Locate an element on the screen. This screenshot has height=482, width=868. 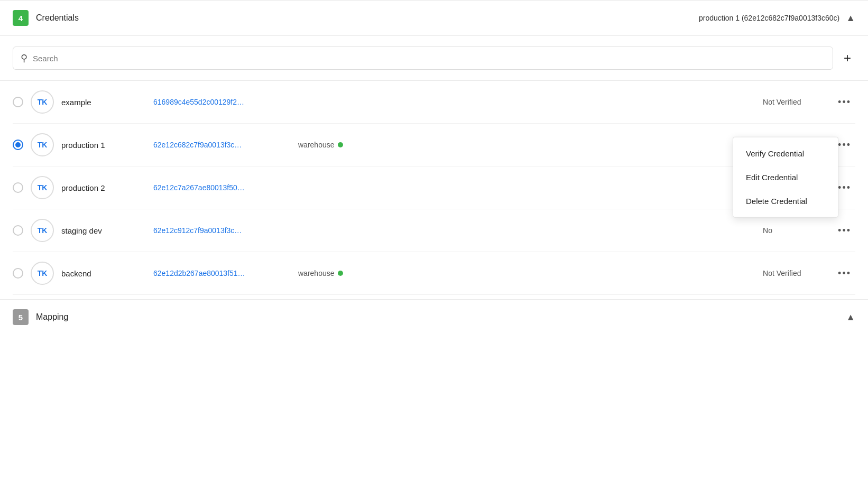
credential-id: 616989c4e55d2c00129f2… is located at coordinates (222, 102).